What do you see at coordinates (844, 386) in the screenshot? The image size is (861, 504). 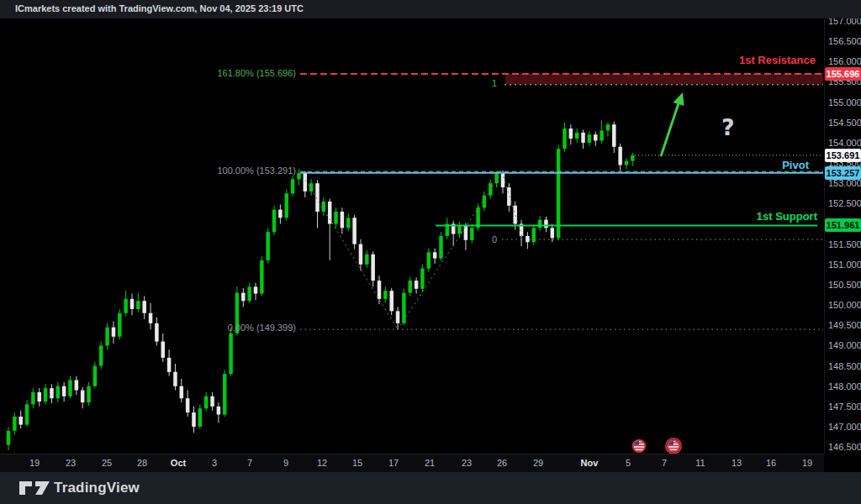 I see `price-axis-label: 148.000` at bounding box center [844, 386].